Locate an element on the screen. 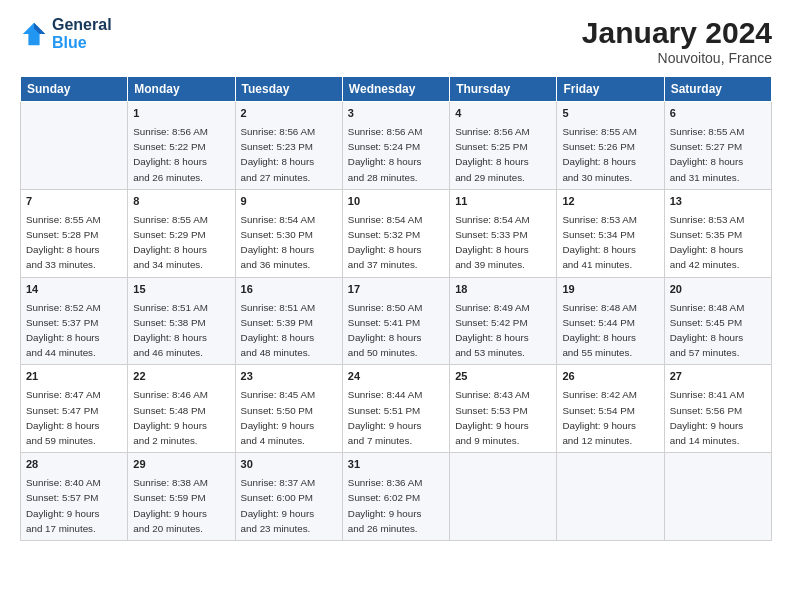  day-number: 22 is located at coordinates (181, 377).